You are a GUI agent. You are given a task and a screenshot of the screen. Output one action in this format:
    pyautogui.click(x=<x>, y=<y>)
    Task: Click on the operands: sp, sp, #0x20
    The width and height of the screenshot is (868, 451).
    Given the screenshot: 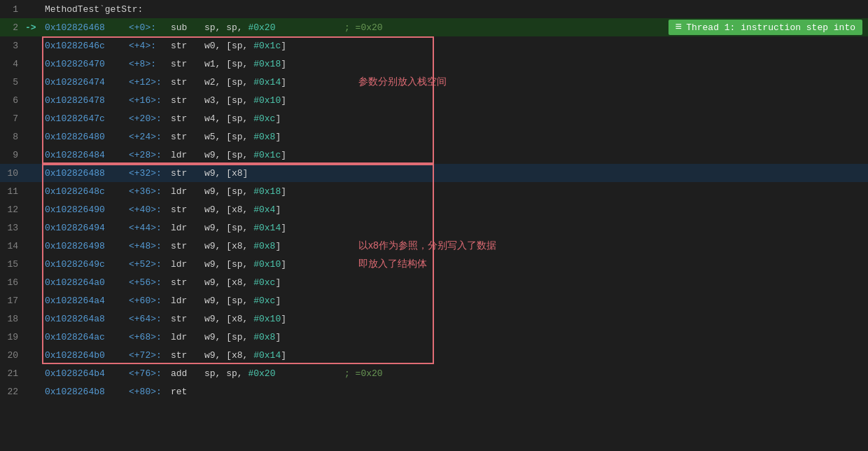 What is the action you would take?
    pyautogui.click(x=267, y=28)
    